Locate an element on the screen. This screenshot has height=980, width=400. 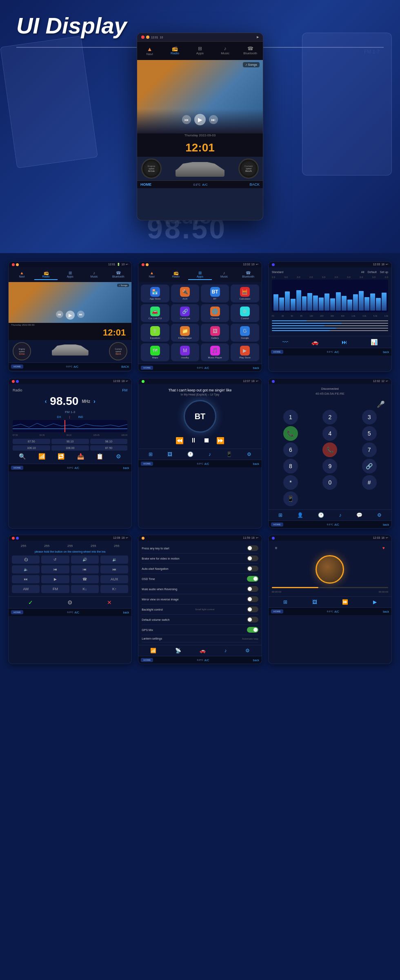
app-carblink-icon: 🔗 CarbiLink is located at coordinates (185, 313).